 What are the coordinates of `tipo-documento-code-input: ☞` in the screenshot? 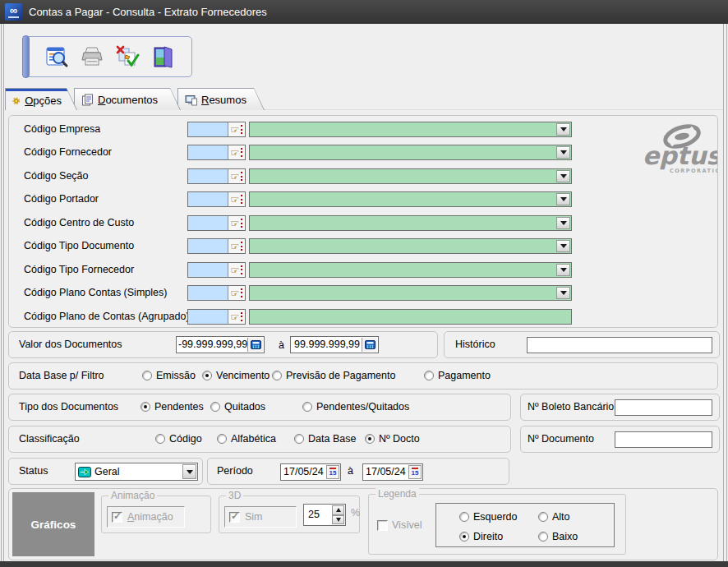 It's located at (217, 247).